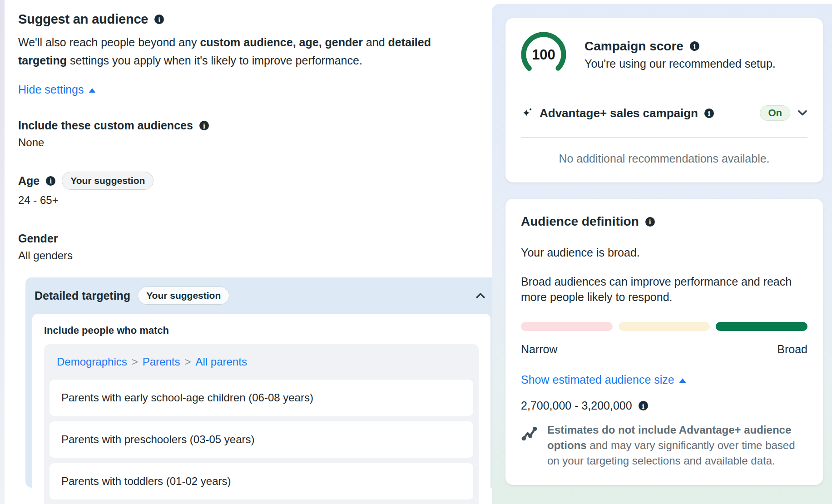  What do you see at coordinates (657, 289) in the screenshot?
I see `audience-broad-description: Broad audiences can improve performance …` at bounding box center [657, 289].